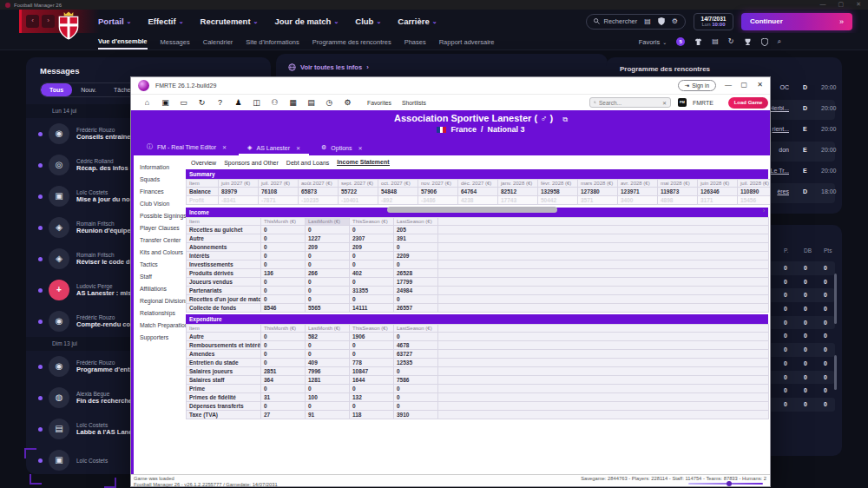  What do you see at coordinates (160, 167) in the screenshot?
I see `sidebar-item-information: Information` at bounding box center [160, 167].